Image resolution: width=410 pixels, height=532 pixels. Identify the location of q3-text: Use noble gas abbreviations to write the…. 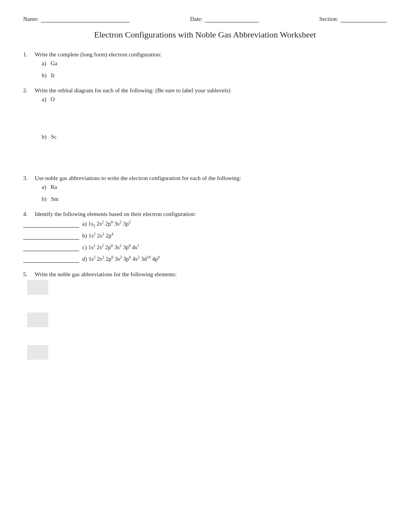
(211, 178).